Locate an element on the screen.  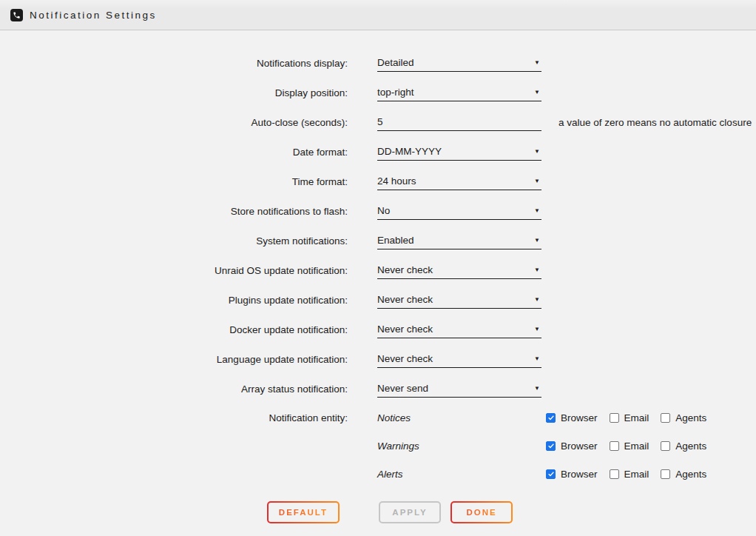
date-format-select: DD-MM-YYYY▼ is located at coordinates (459, 152).